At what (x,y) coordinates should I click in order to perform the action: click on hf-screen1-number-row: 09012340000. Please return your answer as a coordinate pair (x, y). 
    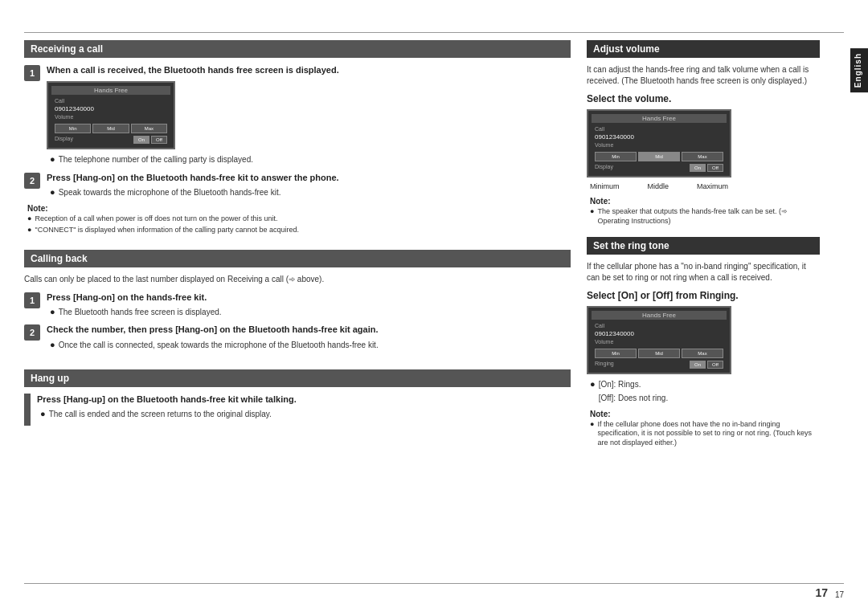
    Looking at the image, I should click on (111, 109).